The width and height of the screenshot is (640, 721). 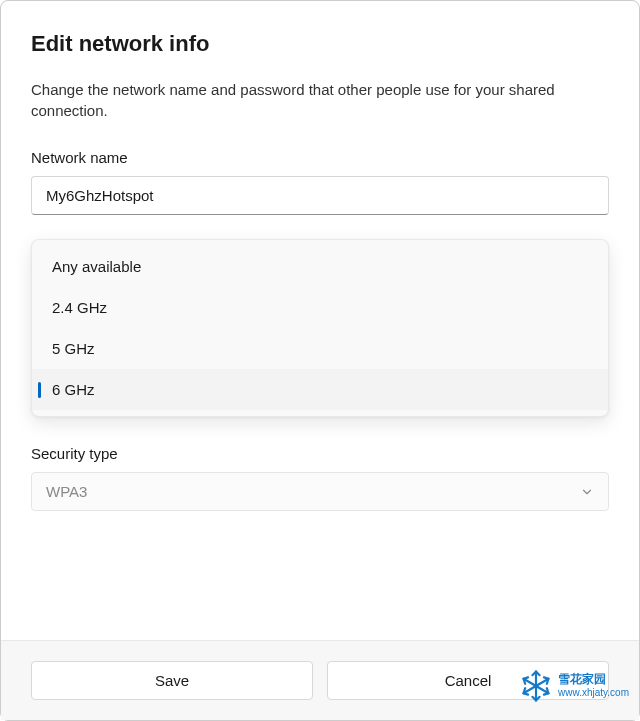 What do you see at coordinates (468, 680) in the screenshot?
I see `cancel-button: Cancel` at bounding box center [468, 680].